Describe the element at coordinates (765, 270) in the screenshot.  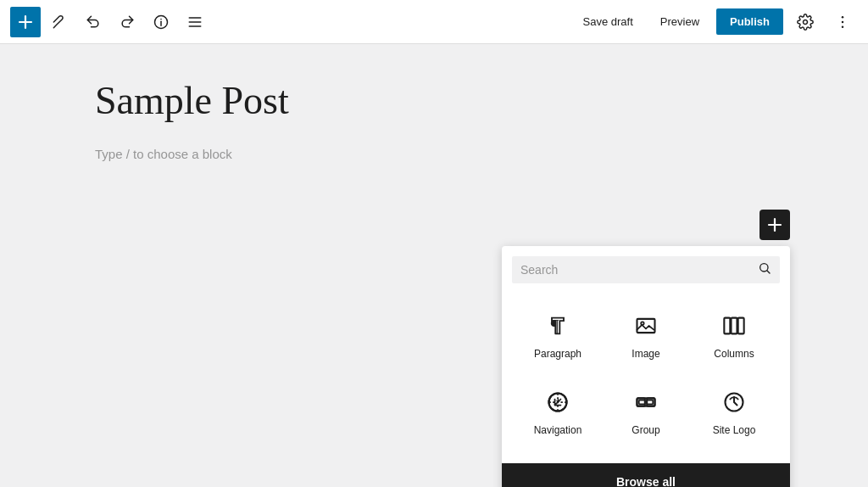
I see `search-icon` at that location.